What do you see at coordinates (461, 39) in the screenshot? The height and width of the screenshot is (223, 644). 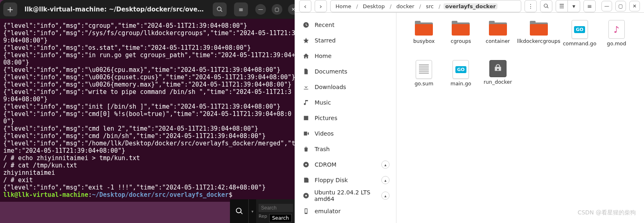 I see `file-item: cgroups` at bounding box center [461, 39].